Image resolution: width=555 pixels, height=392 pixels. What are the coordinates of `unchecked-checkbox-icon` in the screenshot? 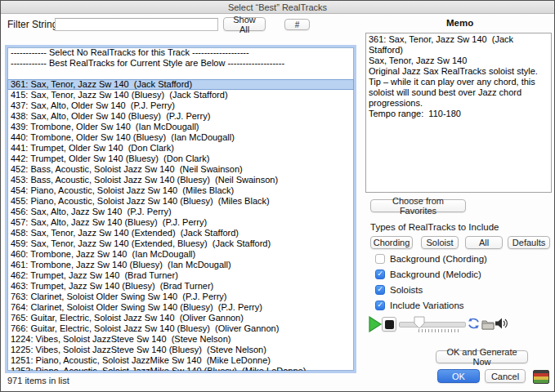 It's located at (380, 259).